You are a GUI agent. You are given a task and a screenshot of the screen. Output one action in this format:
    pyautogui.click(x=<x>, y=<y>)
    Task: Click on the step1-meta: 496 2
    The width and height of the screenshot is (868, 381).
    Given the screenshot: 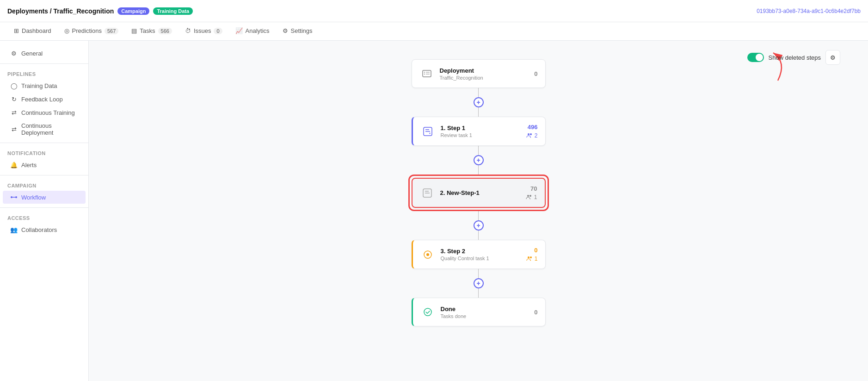 What is the action you would take?
    pyautogui.click(x=532, y=131)
    